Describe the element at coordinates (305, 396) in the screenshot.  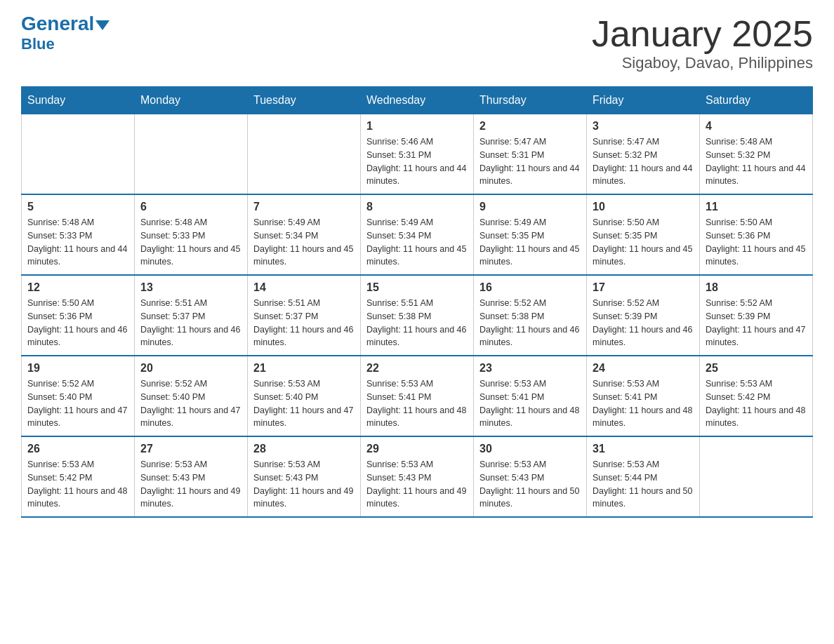
I see `calendar-day-cell: 21Sunrise: 5:53 AMSunset: 5:40 PMDayligh…` at that location.